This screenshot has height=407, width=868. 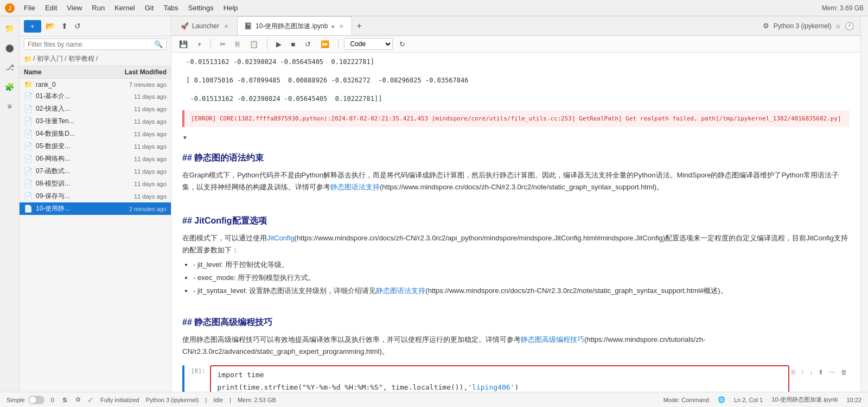 I want to click on breadcrumb: 📁 / 初学入门 / 初学教程 /, so click(x=95, y=59).